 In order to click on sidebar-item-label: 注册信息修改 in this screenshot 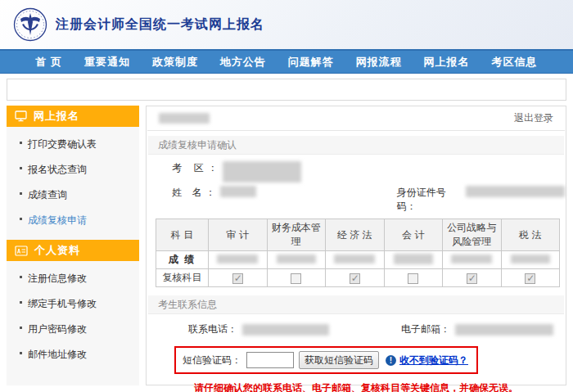, I will do `click(57, 278)`.